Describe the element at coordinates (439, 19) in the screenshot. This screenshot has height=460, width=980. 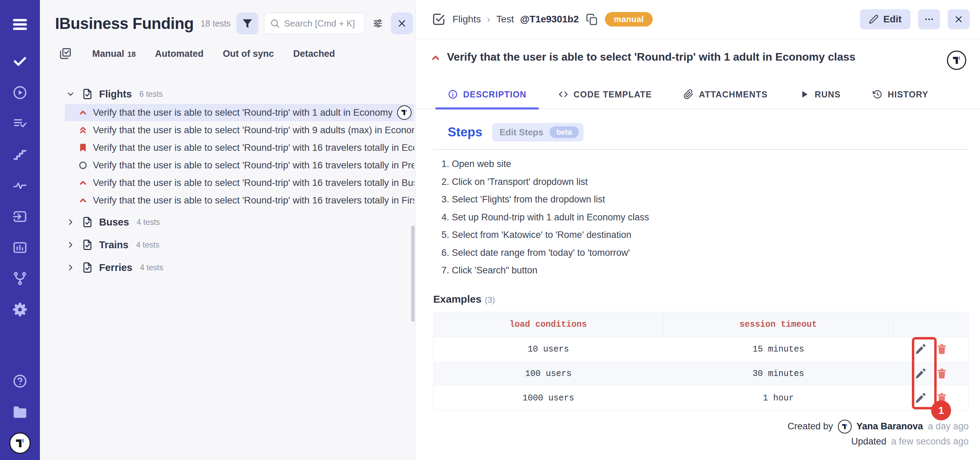
I see `check-square-icon` at that location.